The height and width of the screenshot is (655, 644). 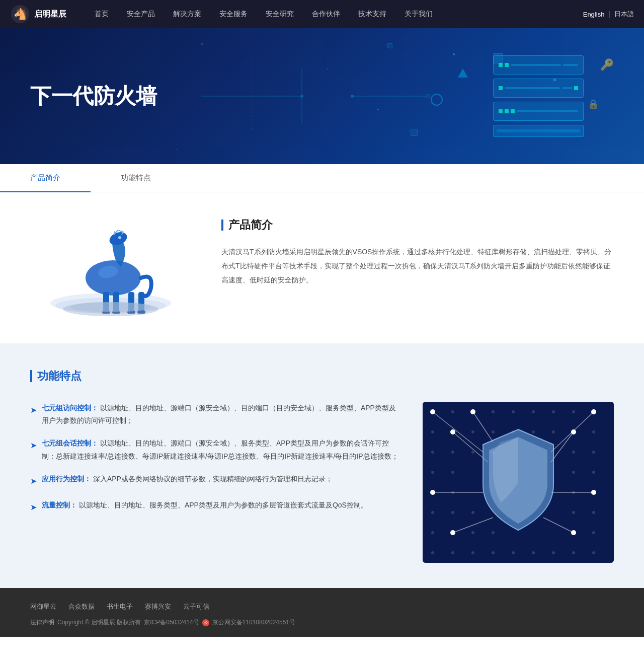 I want to click on feature-arrow-4: ➤, so click(x=33, y=507).